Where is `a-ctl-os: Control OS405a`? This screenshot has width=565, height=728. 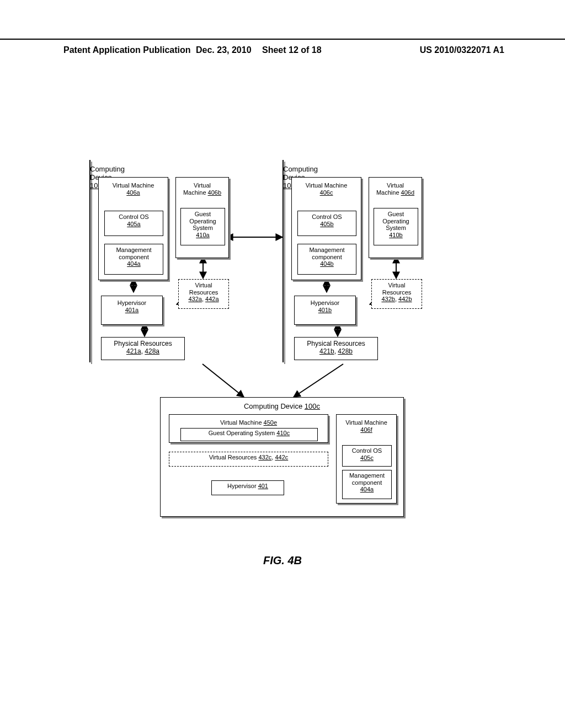 a-ctl-os: Control OS405a is located at coordinates (134, 223).